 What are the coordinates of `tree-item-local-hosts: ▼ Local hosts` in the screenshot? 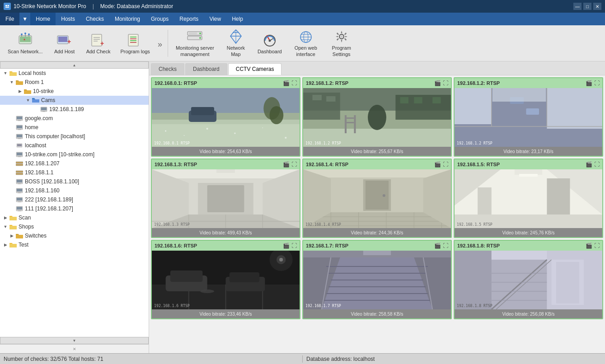 It's located at (74, 73).